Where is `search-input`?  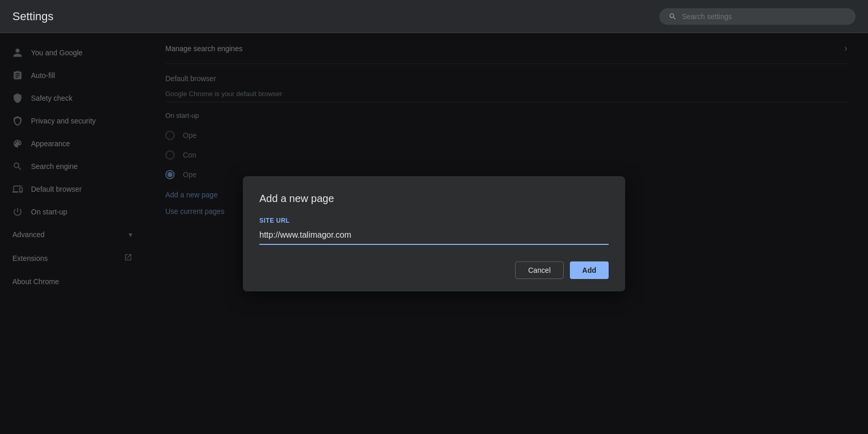
search-input is located at coordinates (764, 17).